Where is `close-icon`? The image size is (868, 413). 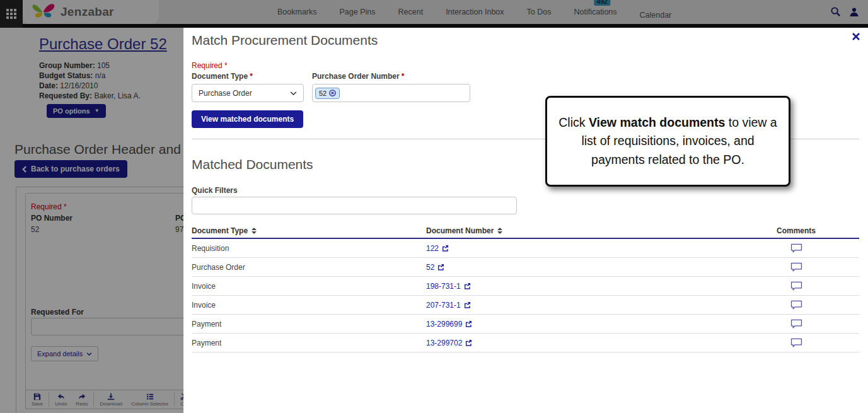 close-icon is located at coordinates (856, 37).